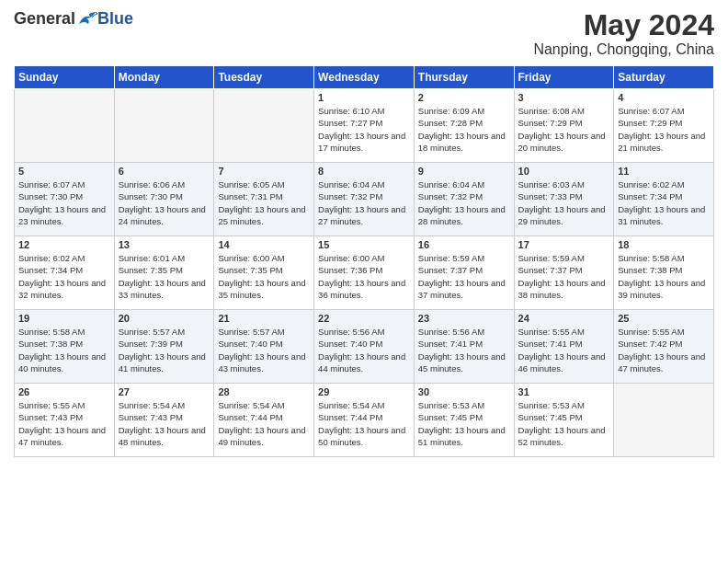 The height and width of the screenshot is (563, 728). What do you see at coordinates (364, 202) in the screenshot?
I see `day-info: Sunrise: 6:04 AM Sunset: 7:32 PM Dayligh…` at bounding box center [364, 202].